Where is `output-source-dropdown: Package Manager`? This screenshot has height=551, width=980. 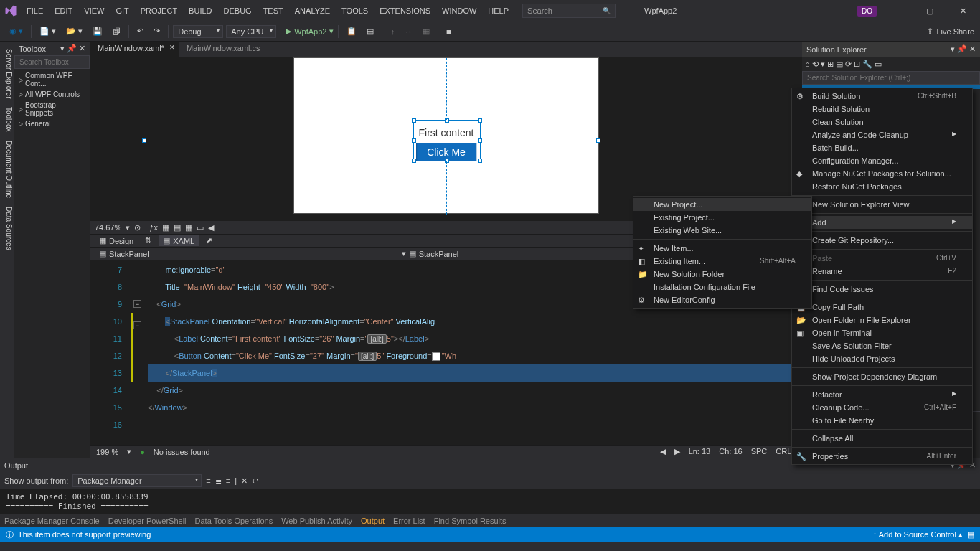 output-source-dropdown: Package Manager is located at coordinates (137, 481).